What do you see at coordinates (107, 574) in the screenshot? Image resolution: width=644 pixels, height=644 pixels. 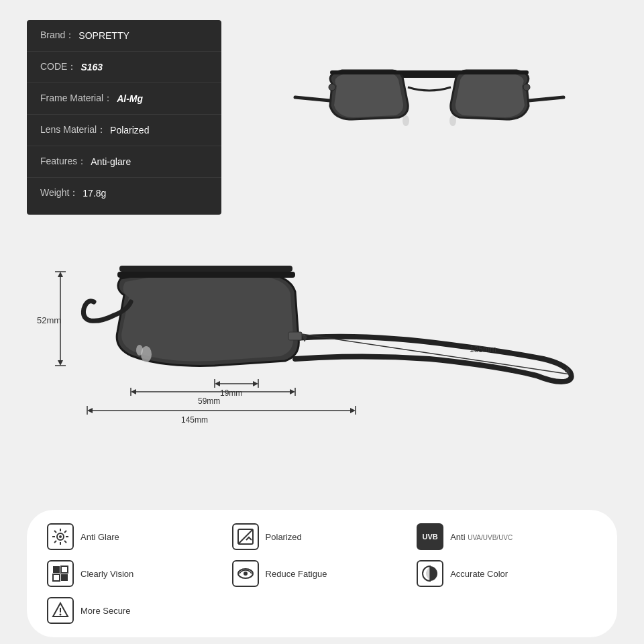 I see `clear-vision-label: Clearly Vision` at bounding box center [107, 574].